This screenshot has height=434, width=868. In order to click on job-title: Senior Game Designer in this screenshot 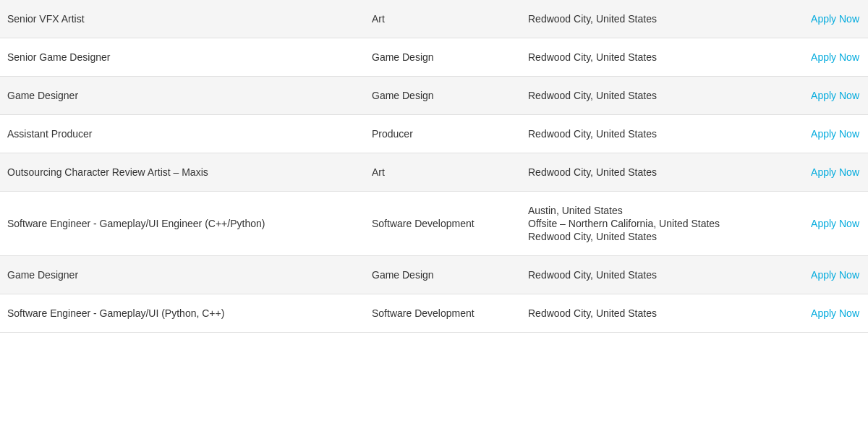, I will do `click(182, 58)`.